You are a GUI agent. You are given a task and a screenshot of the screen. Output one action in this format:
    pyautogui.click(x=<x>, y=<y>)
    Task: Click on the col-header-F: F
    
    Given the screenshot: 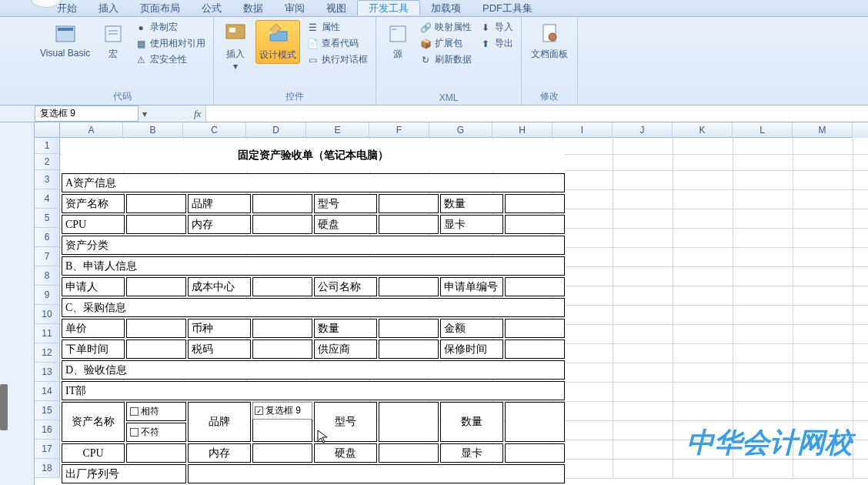 What is the action you would take?
    pyautogui.click(x=399, y=130)
    